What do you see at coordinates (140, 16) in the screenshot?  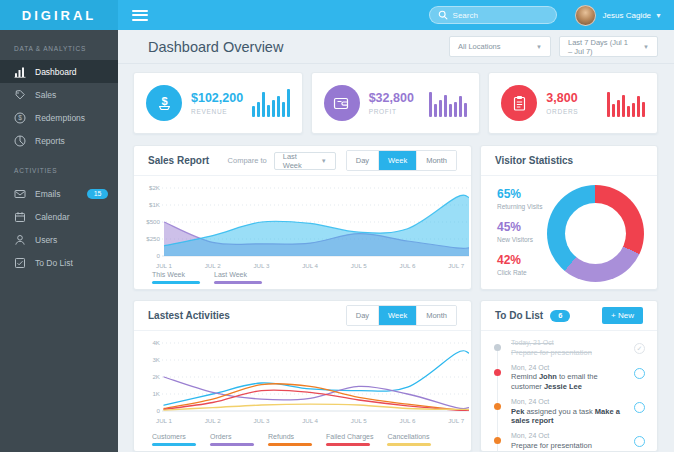 I see `hamburger-menu-icon` at bounding box center [140, 16].